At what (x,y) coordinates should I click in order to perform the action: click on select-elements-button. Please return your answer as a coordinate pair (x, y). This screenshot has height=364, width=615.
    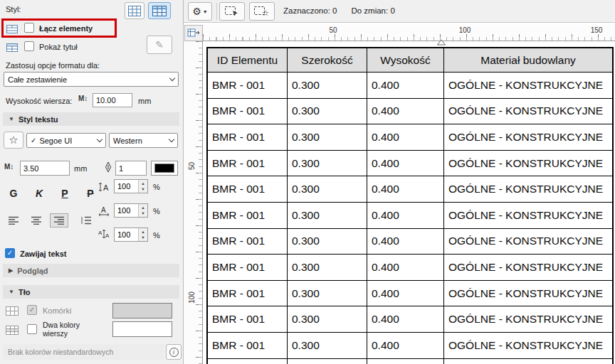
    Looking at the image, I should click on (232, 11).